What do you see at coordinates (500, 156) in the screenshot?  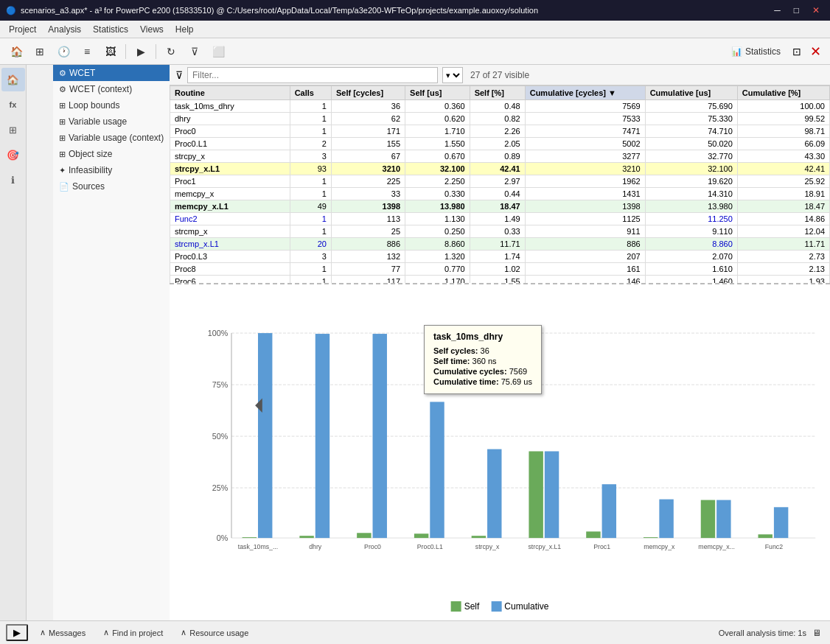 I see `table-row: strcpy_x 3 67 0.670 0.89 3277 32.770 43.…` at bounding box center [500, 156].